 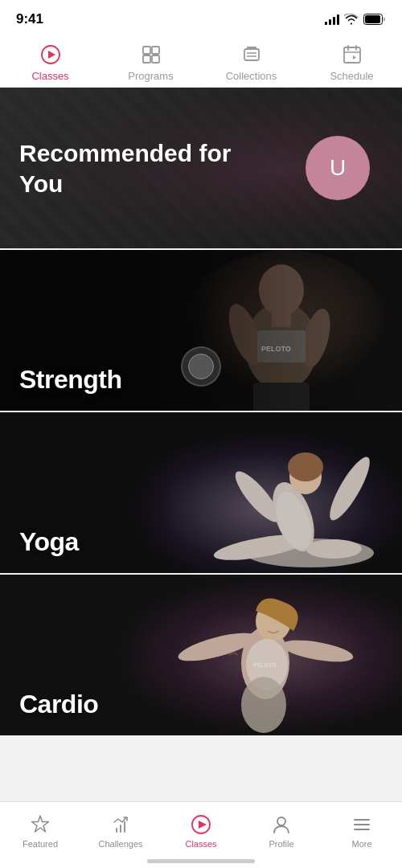 I want to click on strength-label: Strength, so click(x=71, y=379).